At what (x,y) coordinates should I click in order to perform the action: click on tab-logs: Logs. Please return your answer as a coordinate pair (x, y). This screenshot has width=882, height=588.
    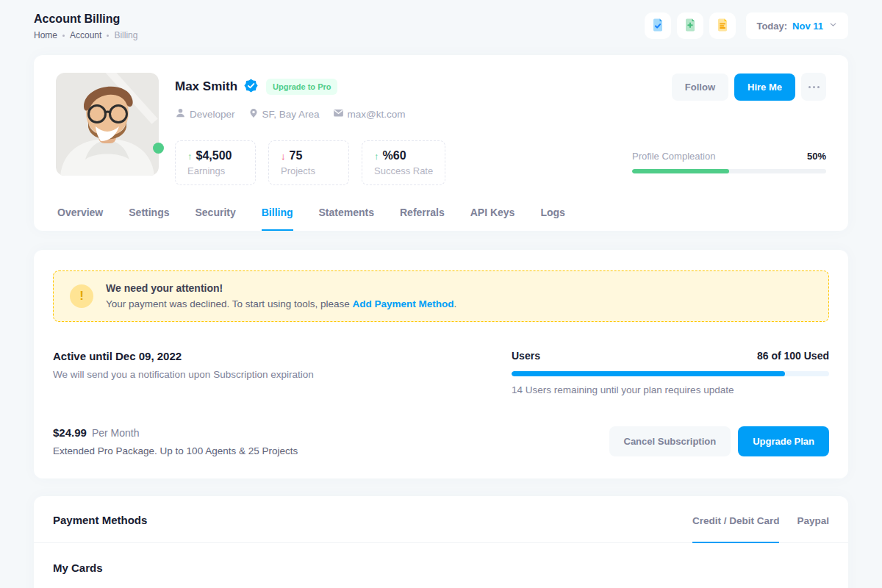
    Looking at the image, I should click on (553, 219).